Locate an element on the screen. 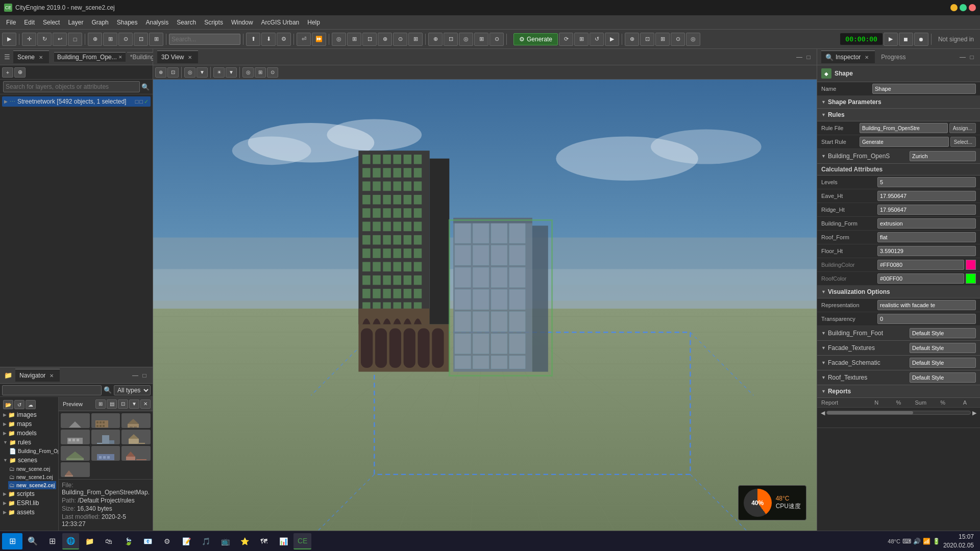 This screenshot has width=980, height=551. nav-type-filter: All types is located at coordinates (132, 390).